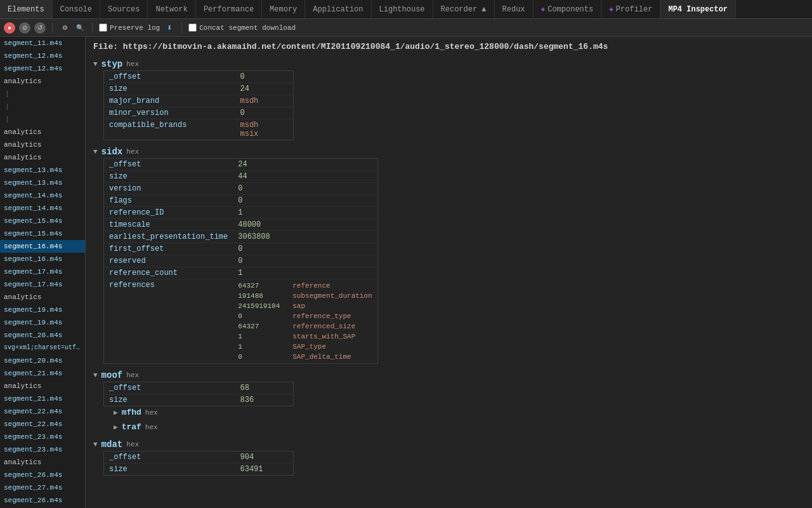  Describe the element at coordinates (43, 221) in the screenshot. I see `sidebar-item-segment15a: segment_15.m4s` at that location.